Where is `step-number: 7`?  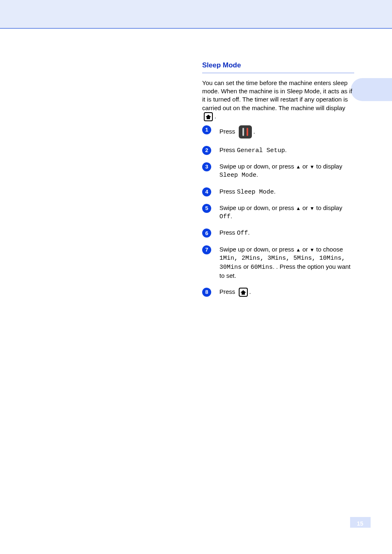 step-number: 7 is located at coordinates (207, 250).